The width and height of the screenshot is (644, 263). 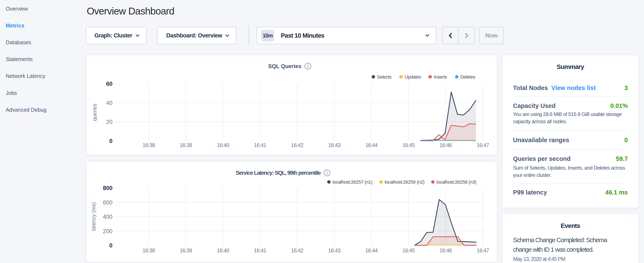 What do you see at coordinates (404, 182) in the screenshot?
I see `svg-text: localhost:26259 (n2)` at bounding box center [404, 182].